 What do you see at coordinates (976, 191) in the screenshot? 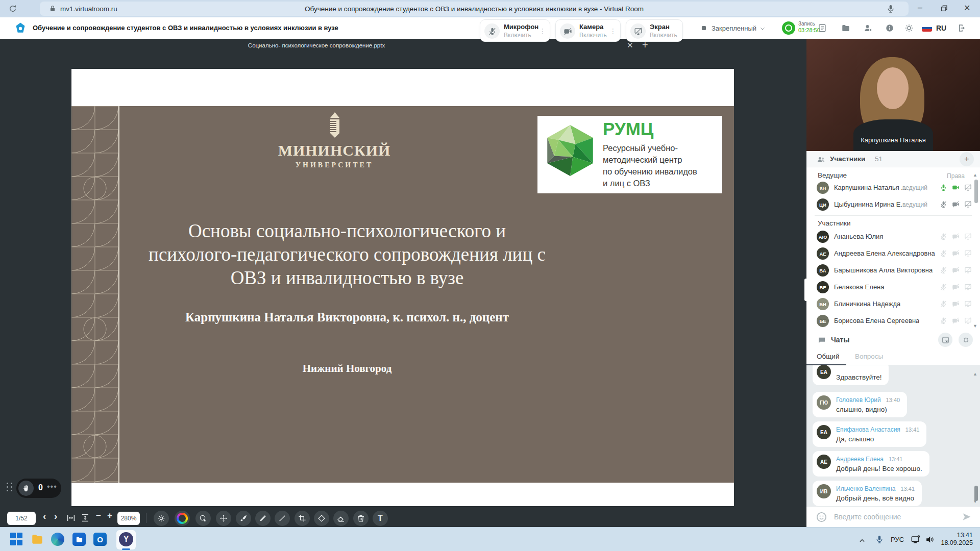
I see `participants-scrollbar` at bounding box center [976, 191].